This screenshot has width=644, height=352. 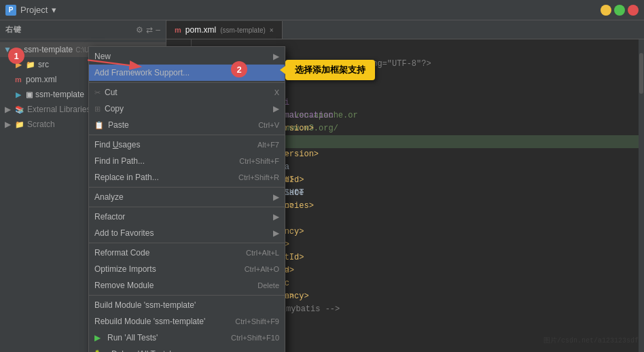 I want to click on cut-icon: ✂, so click(x=98, y=92).